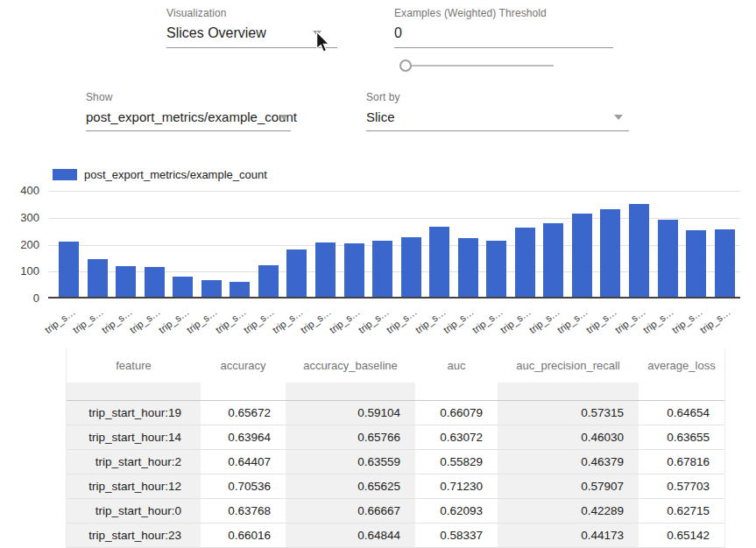  What do you see at coordinates (568, 536) in the screenshot?
I see `metric-cell: 0.44173` at bounding box center [568, 536].